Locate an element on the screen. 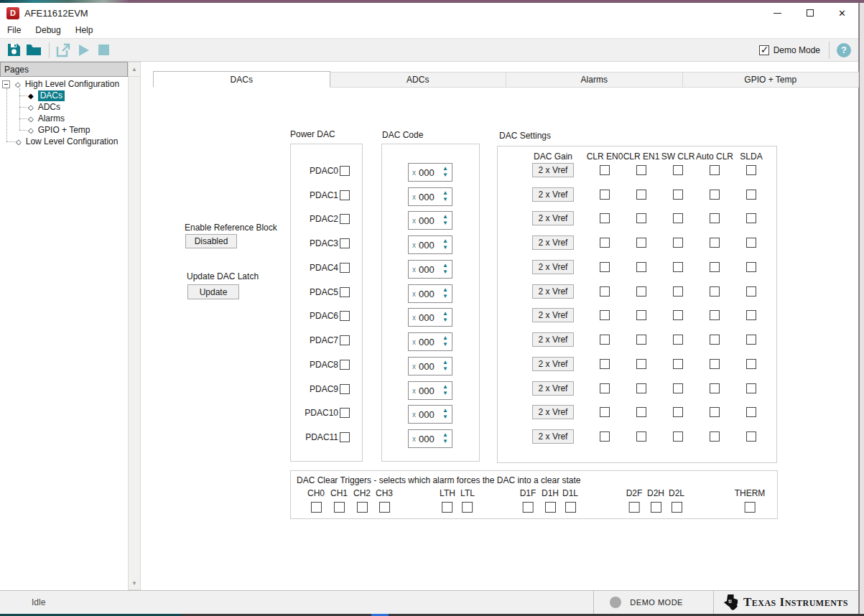 This screenshot has height=616, width=864. reference-block-button: Disabled is located at coordinates (211, 241).